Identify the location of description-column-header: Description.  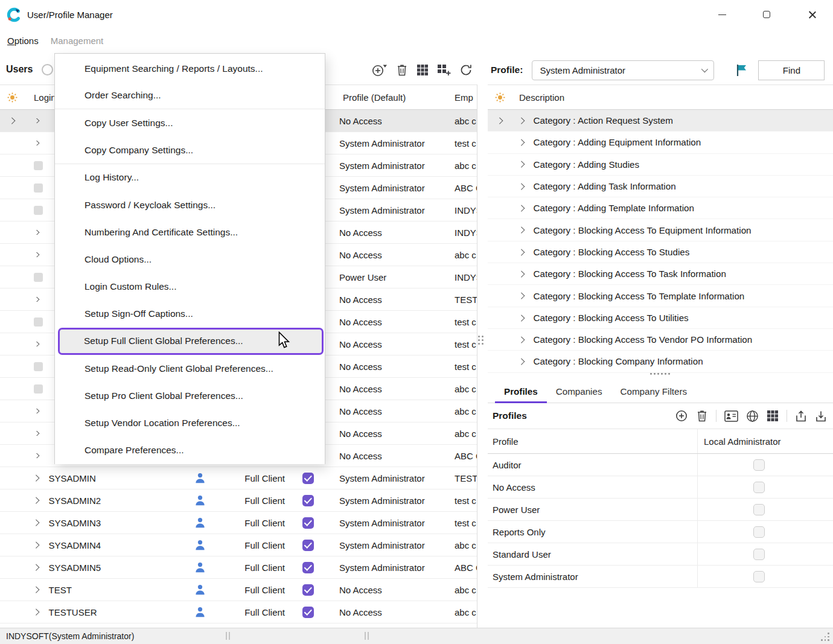
(672, 98).